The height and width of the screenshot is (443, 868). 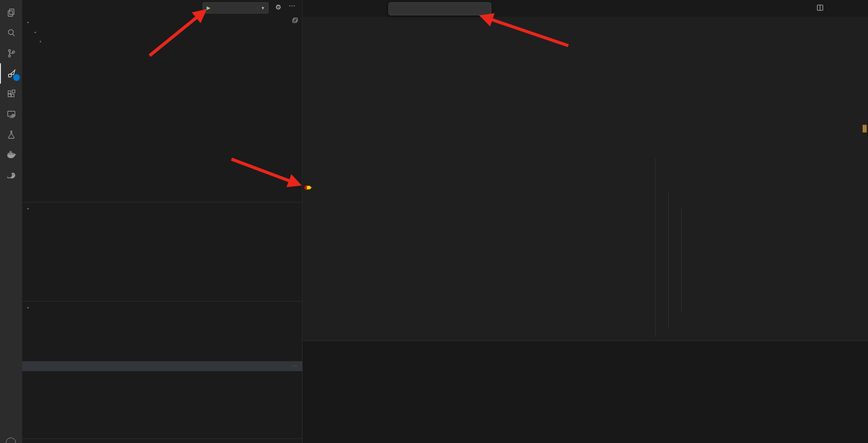 What do you see at coordinates (278, 7) in the screenshot?
I see `gear-icon: ⚙` at bounding box center [278, 7].